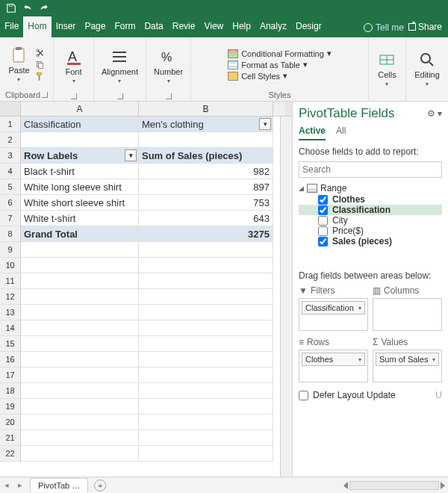 This screenshot has width=448, height=493. What do you see at coordinates (80, 124) in the screenshot?
I see `cell-a1: Classification` at bounding box center [80, 124].